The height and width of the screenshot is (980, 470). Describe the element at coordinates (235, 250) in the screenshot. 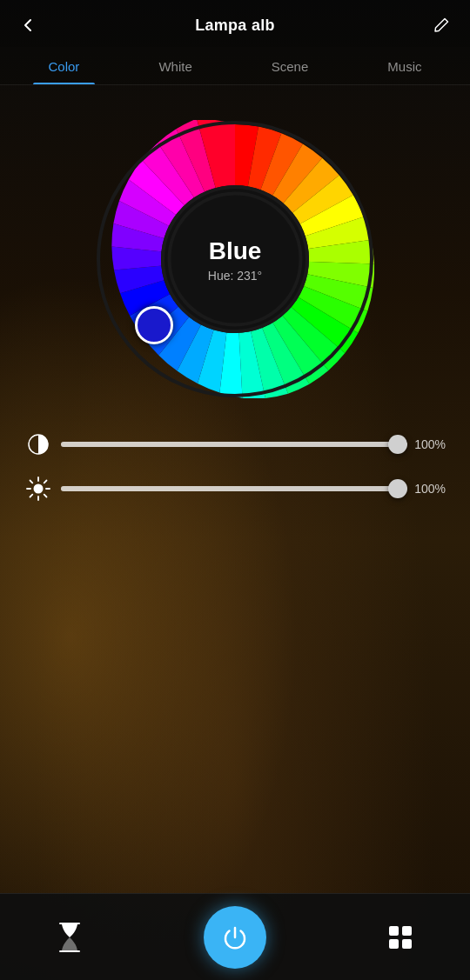

I see `color-name: Blue` at that location.